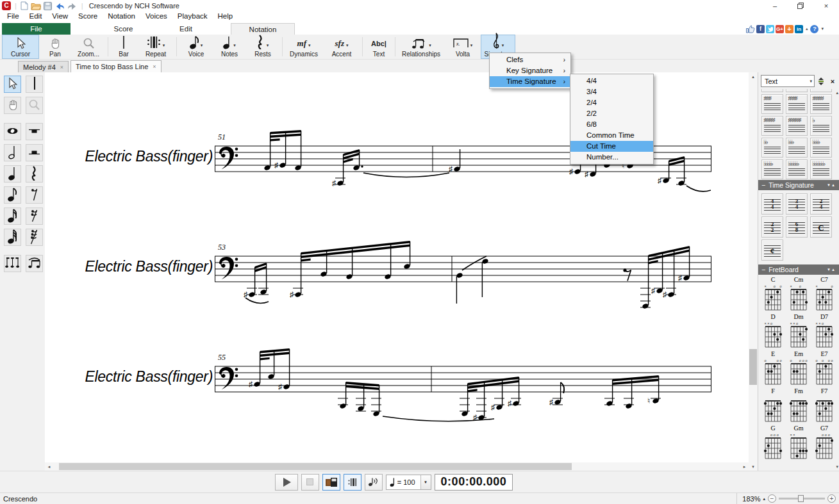 This screenshot has height=504, width=839. Describe the element at coordinates (773, 369) in the screenshot. I see `chord-e: Eooo` at that location.